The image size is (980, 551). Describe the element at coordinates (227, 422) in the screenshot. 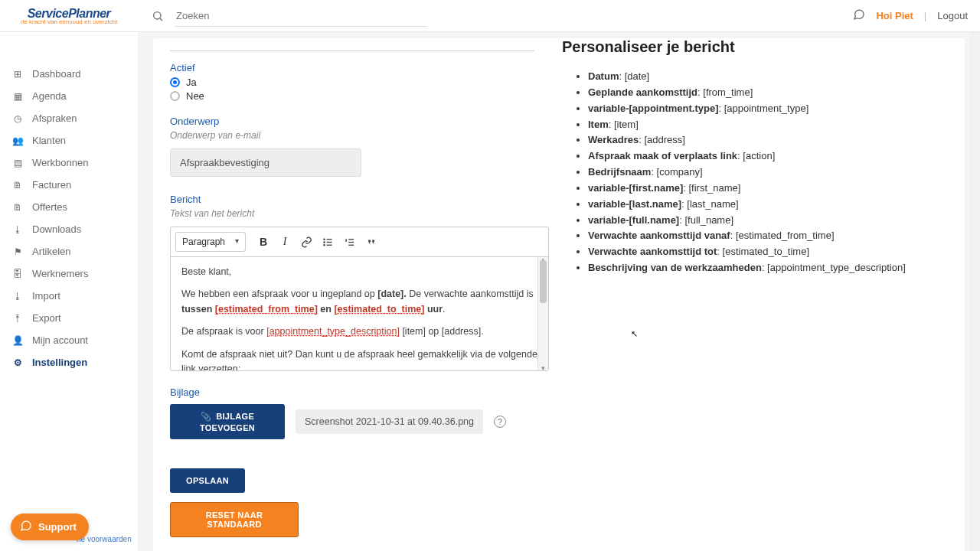

I see `add-attachment-button: 📎BIJLAGE TOEVOEGEN` at that location.